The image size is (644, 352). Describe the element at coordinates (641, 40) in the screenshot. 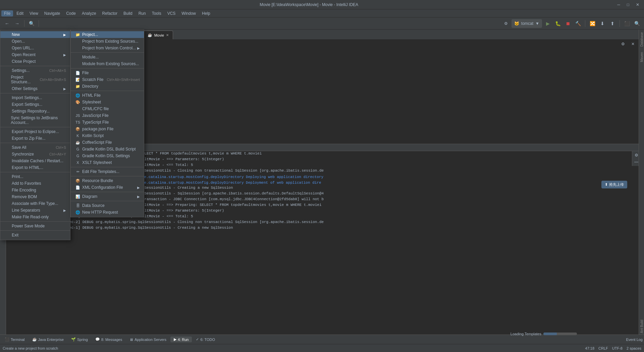

I see `database-panel-tab: Database` at that location.